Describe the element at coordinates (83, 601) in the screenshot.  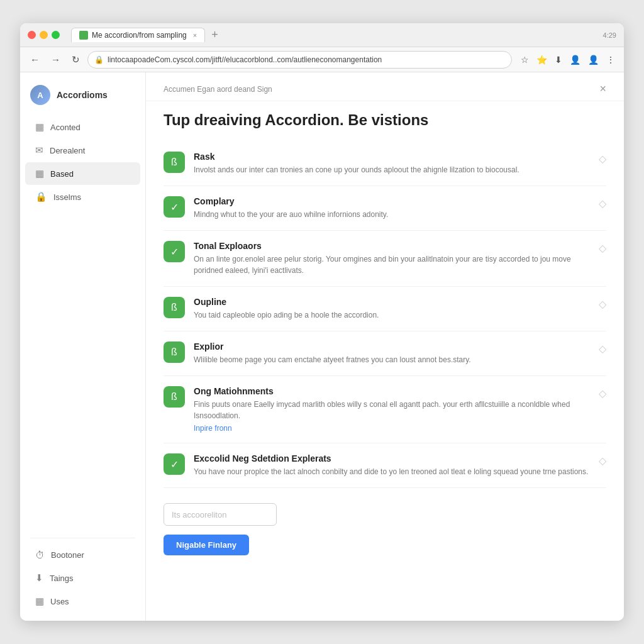
I see `sidebar-item-uses: ▦ Uses` at that location.